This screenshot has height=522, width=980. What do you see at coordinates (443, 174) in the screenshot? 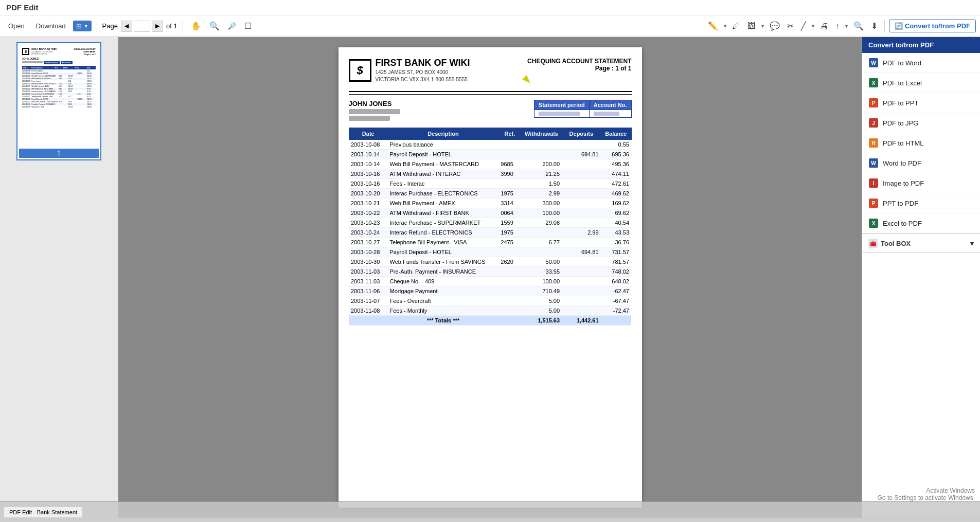
I see `table-cell: ATM Withdrawal - INTERAC` at bounding box center [443, 174].